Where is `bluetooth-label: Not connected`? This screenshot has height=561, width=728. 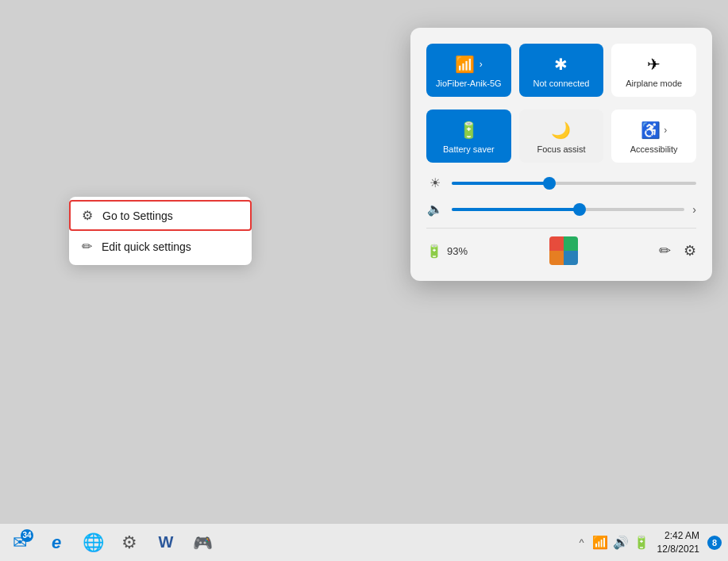 bluetooth-label: Not connected is located at coordinates (562, 84).